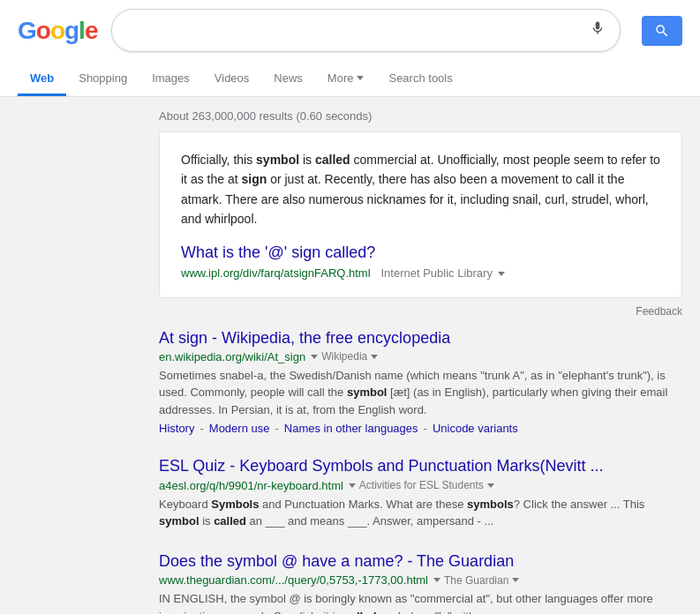 This screenshot has height=614, width=700. Describe the element at coordinates (42, 79) in the screenshot. I see `tab-web: Web` at that location.